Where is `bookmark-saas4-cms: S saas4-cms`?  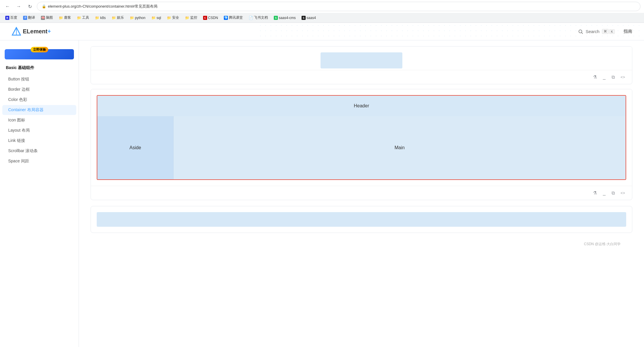
bookmark-saas4-cms: S saas4-cms is located at coordinates (285, 18).